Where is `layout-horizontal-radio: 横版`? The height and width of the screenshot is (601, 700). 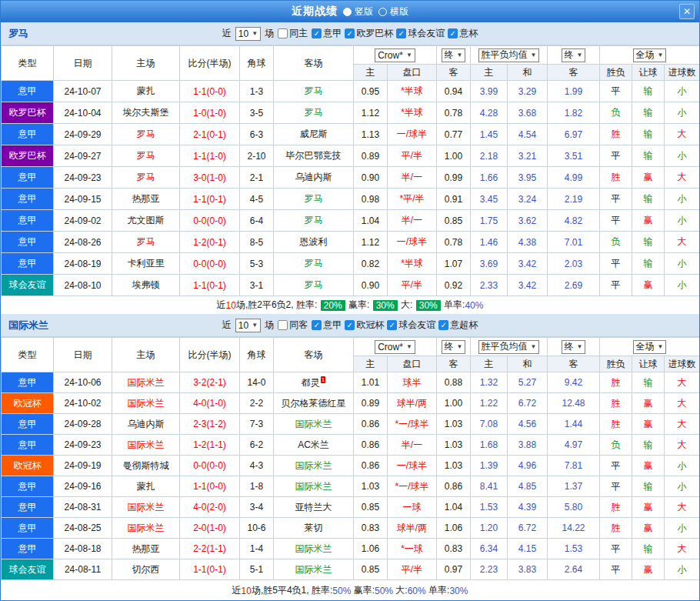
layout-horizontal-radio: 横版 is located at coordinates (394, 12).